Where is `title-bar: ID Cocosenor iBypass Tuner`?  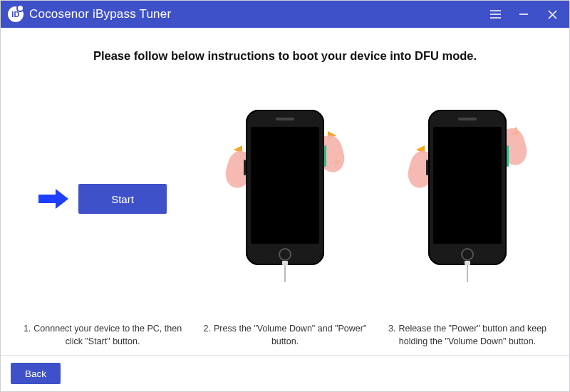 title-bar: ID Cocosenor iBypass Tuner is located at coordinates (285, 14).